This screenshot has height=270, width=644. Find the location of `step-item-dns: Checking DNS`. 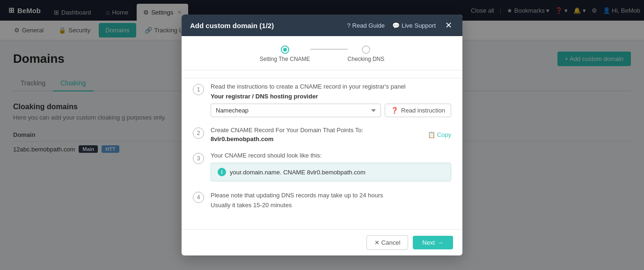

step-item-dns: Checking DNS is located at coordinates (366, 54).